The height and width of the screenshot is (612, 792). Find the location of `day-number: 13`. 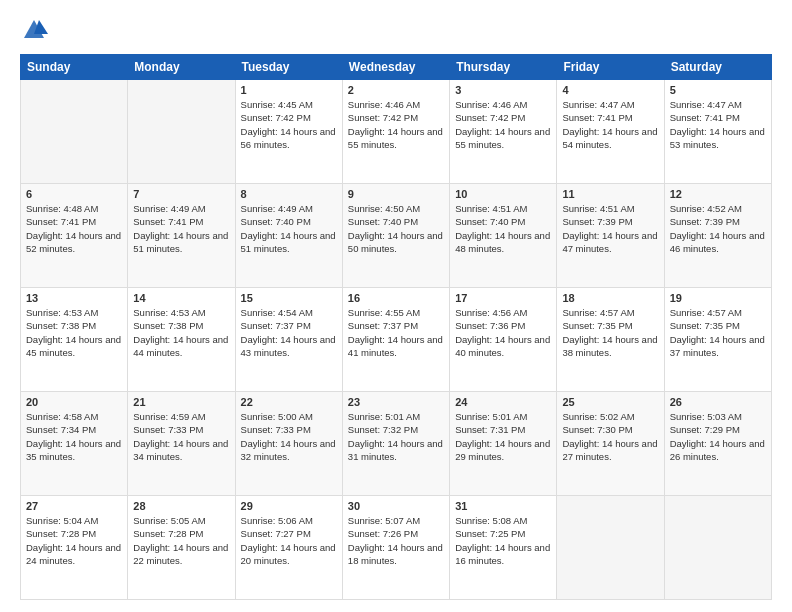

day-number: 13 is located at coordinates (74, 298).